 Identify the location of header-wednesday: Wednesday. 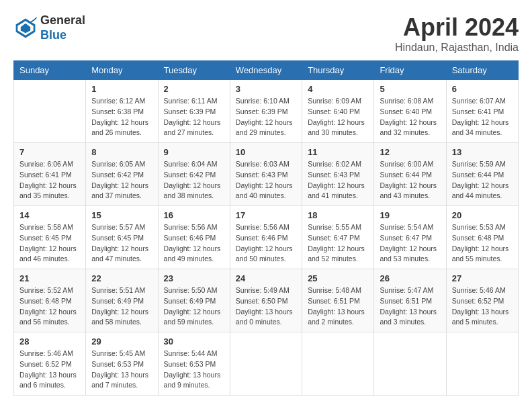
(266, 71).